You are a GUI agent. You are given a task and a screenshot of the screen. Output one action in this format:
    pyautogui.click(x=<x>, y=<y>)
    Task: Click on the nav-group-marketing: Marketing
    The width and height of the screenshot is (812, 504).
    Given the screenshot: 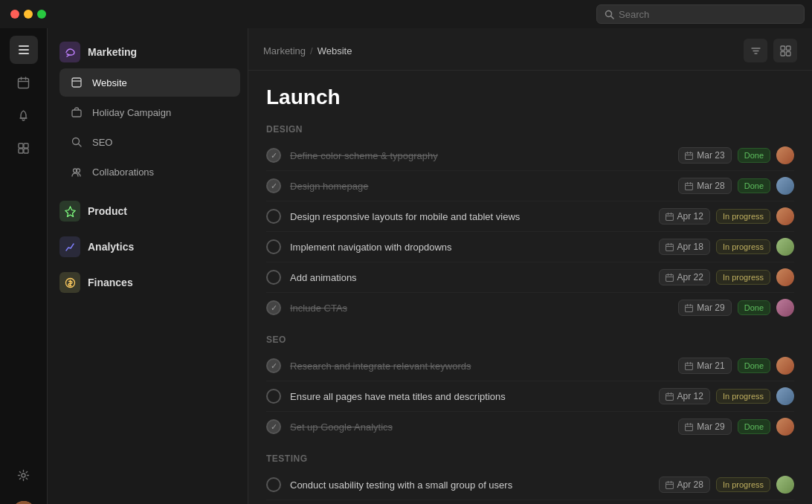 What is the action you would take?
    pyautogui.click(x=147, y=52)
    